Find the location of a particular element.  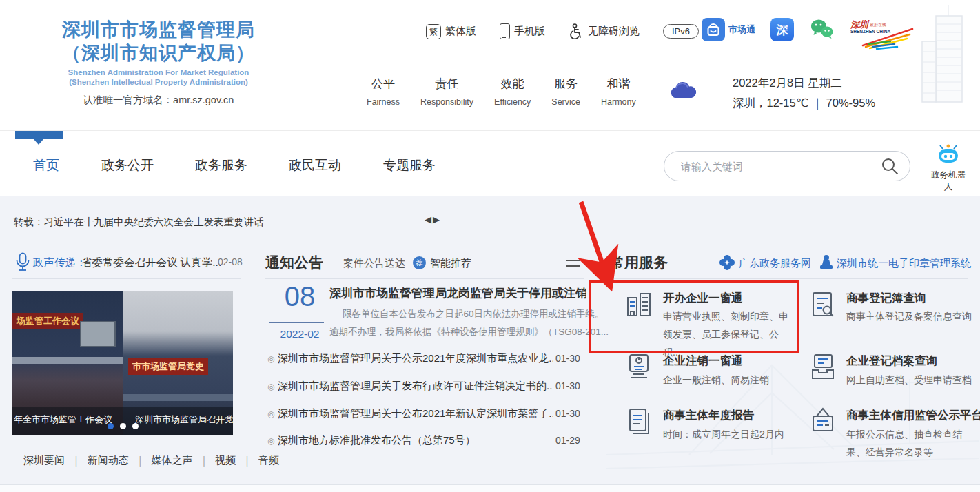

value-zh: 服务 is located at coordinates (566, 84).